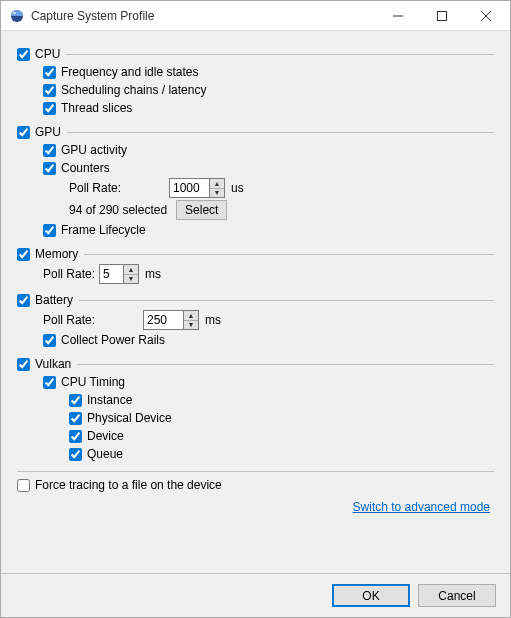 Image resolution: width=511 pixels, height=618 pixels. What do you see at coordinates (24, 254) in the screenshot?
I see `memory-checkbox` at bounding box center [24, 254].